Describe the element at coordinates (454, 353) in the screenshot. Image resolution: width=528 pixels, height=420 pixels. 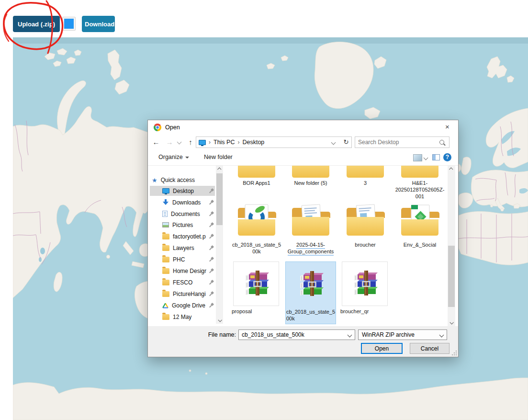
I see `resize-grip` at that location.